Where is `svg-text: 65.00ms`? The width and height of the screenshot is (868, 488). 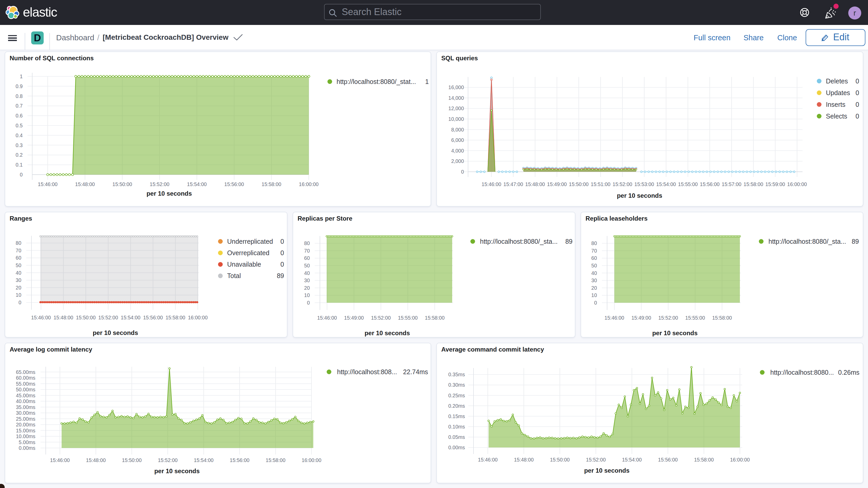
svg-text: 65.00ms is located at coordinates (26, 372).